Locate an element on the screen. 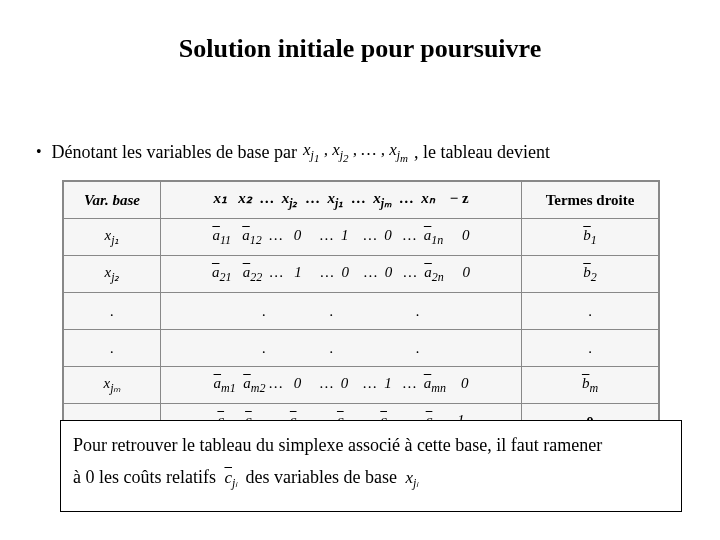 This screenshot has height=540, width=720. note-line2: à 0 les coûts relatifs cjᵢ des variables… is located at coordinates (371, 480).